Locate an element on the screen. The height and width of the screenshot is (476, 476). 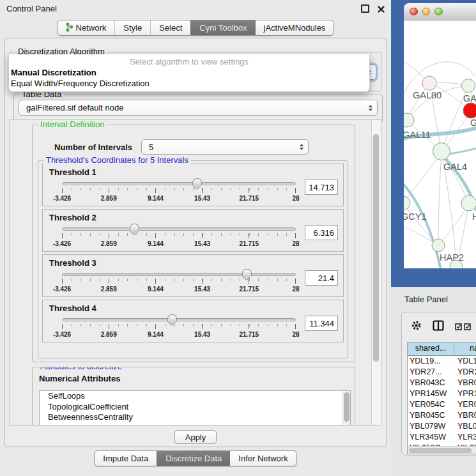
number-of-intervals-label: Number of Intervals is located at coordinates (93, 147).